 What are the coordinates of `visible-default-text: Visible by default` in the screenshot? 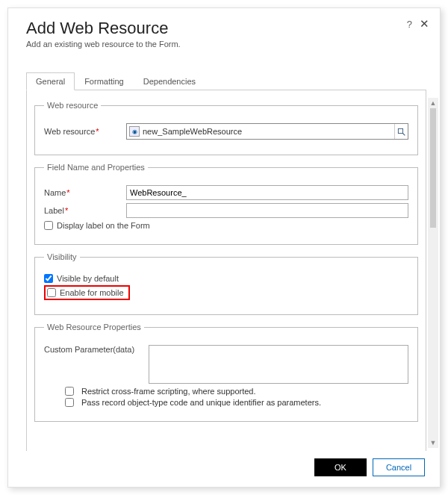 It's located at (88, 278).